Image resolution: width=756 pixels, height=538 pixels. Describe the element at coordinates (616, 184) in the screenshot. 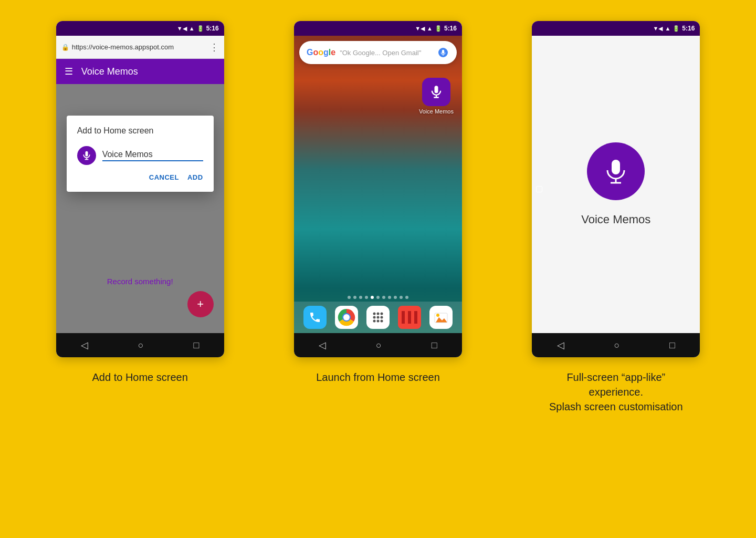

I see `phone3-splash-content: Voice Memos` at that location.